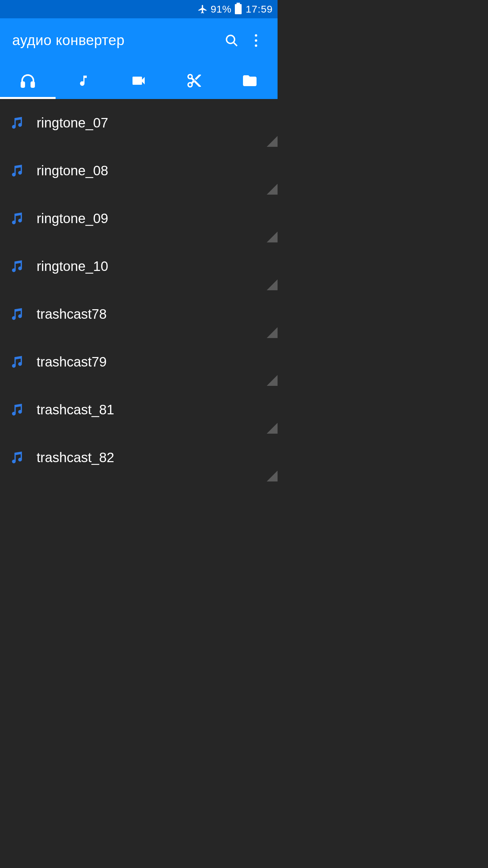  What do you see at coordinates (83, 81) in the screenshot?
I see `tab-music` at bounding box center [83, 81].